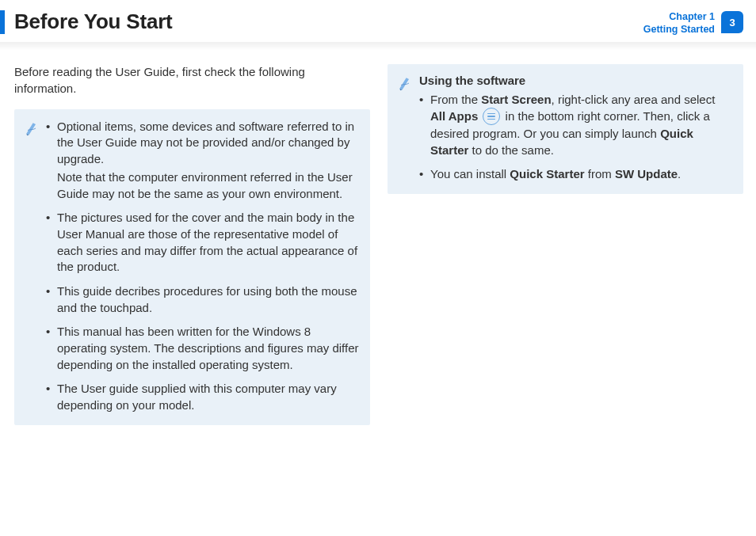 The height and width of the screenshot is (536, 756). Describe the element at coordinates (454, 116) in the screenshot. I see `bold-run: All Apps` at that location.